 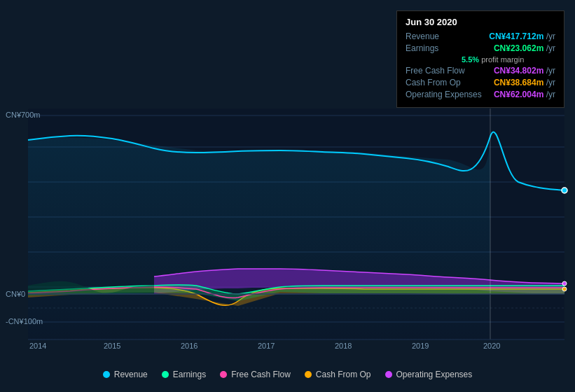 I want to click on x-label-2019: 2019, so click(x=420, y=346).